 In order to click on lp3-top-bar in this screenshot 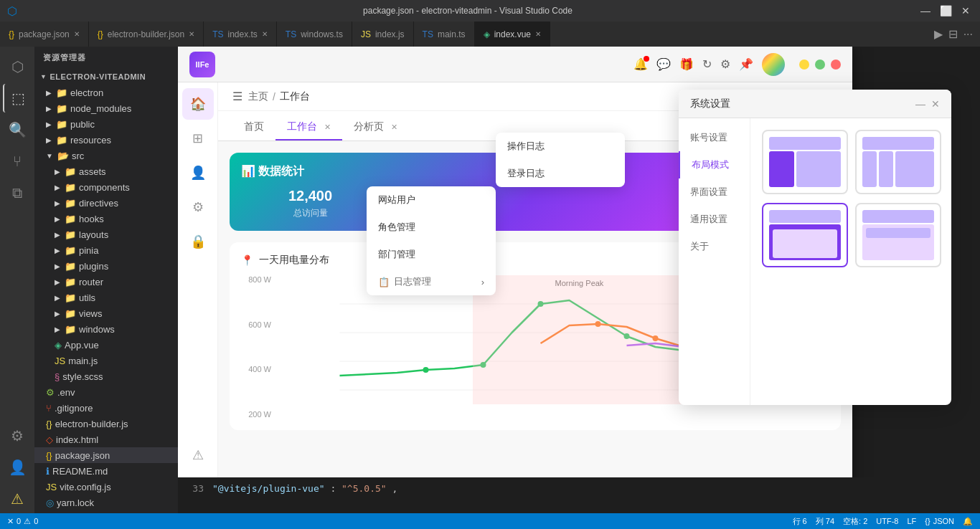, I will do `click(805, 216)`.